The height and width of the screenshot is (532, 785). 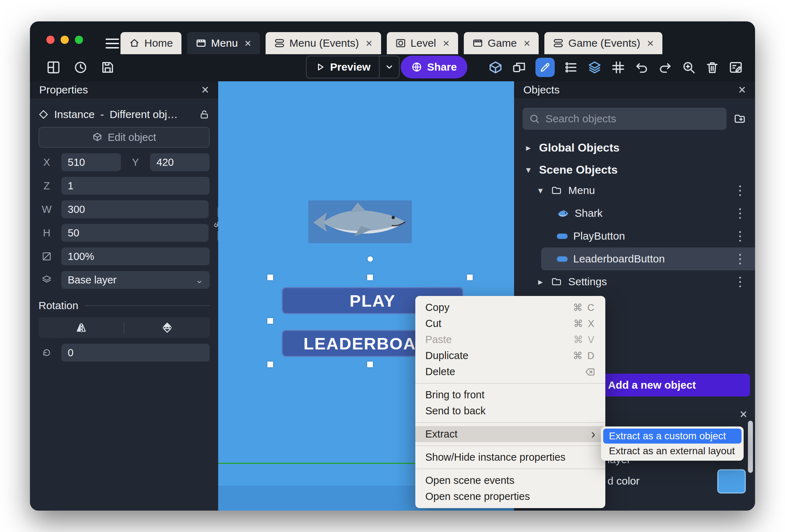 I want to click on opacity-field, so click(x=135, y=256).